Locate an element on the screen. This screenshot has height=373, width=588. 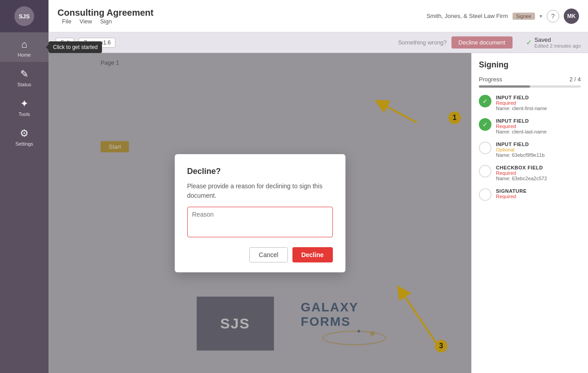
cancel-button: Cancel is located at coordinates (269, 255).